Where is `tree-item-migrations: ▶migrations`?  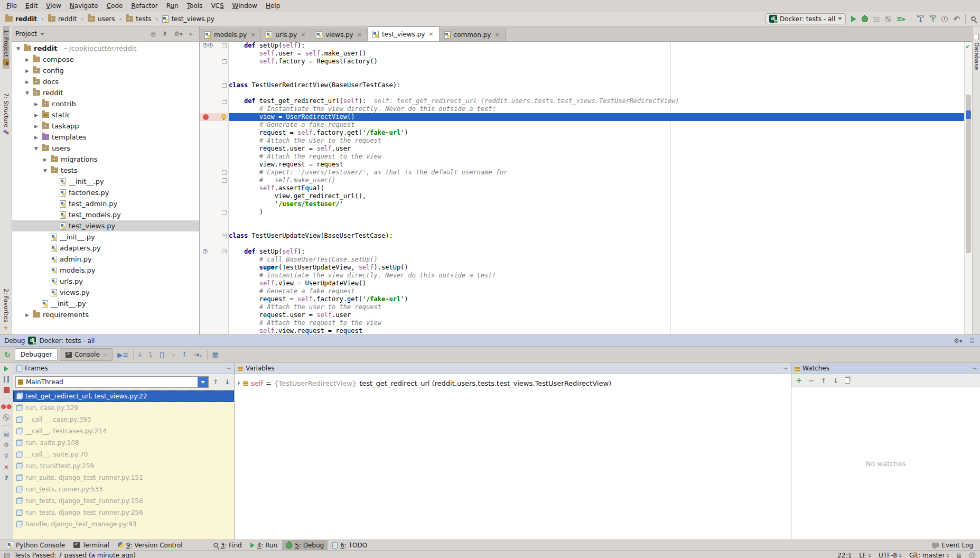 tree-item-migrations: ▶migrations is located at coordinates (106, 160).